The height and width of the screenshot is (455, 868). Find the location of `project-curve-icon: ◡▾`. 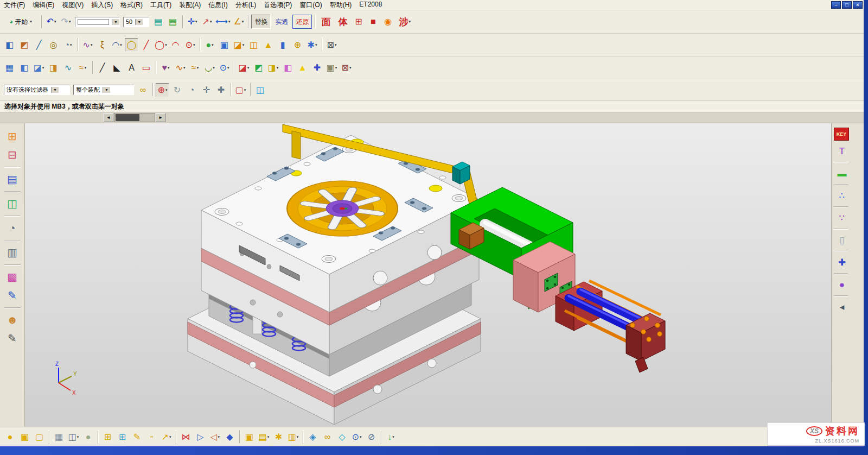

project-curve-icon: ◡▾ is located at coordinates (209, 68).